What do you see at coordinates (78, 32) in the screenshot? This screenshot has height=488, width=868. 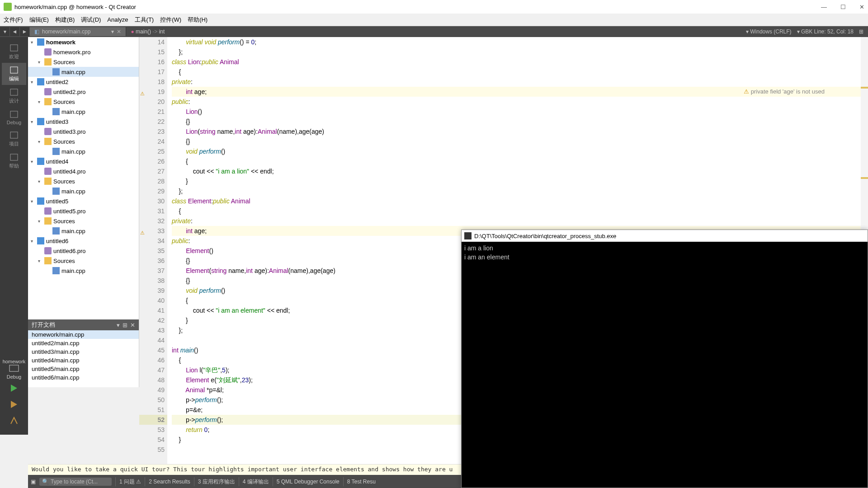 I see `file-tab: ◧ homework/main.cpp ▾ ✕` at bounding box center [78, 32].